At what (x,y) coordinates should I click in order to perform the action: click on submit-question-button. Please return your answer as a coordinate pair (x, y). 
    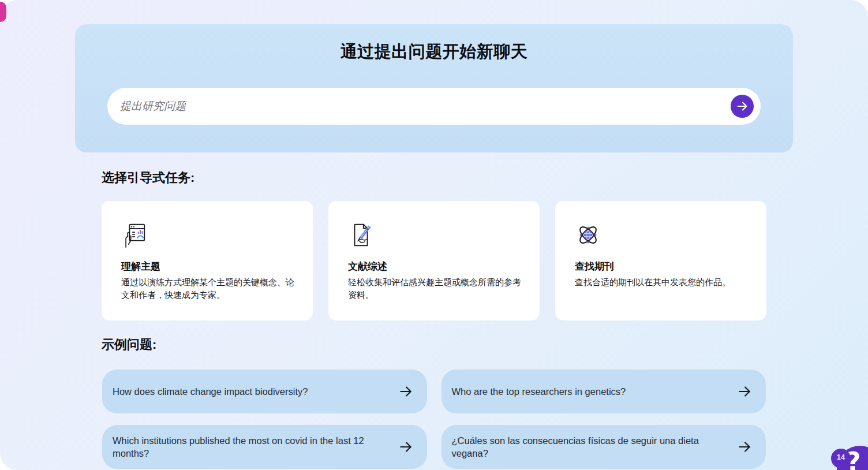
    Looking at the image, I should click on (742, 106).